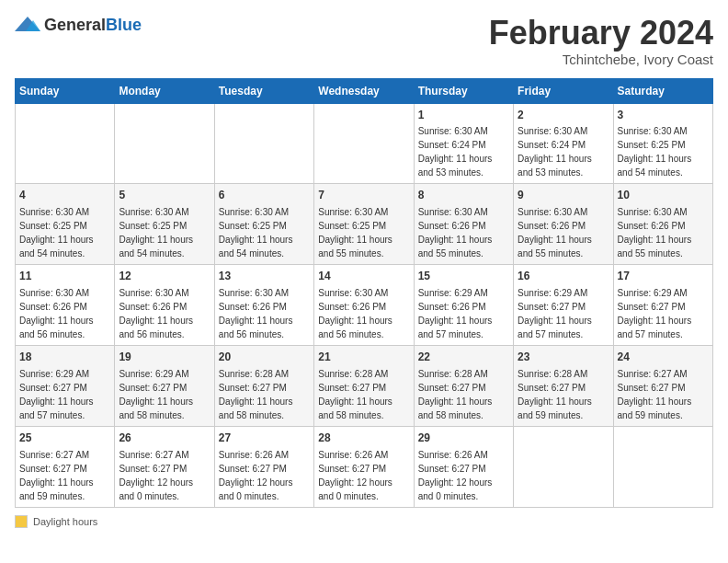 The height and width of the screenshot is (563, 728). Describe the element at coordinates (364, 90) in the screenshot. I see `calendar-header-row: SundayMondayTuesdayWednesdayThursdayFrid…` at that location.